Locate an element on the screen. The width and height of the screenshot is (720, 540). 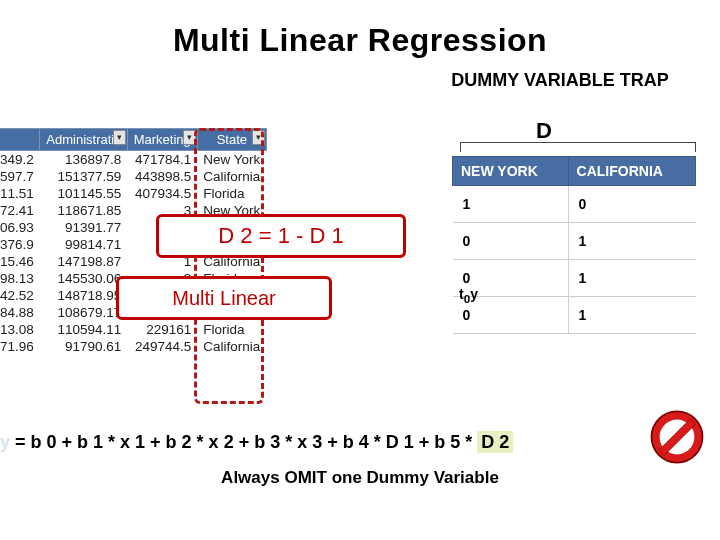
dummy-row: 10 is located at coordinates (574, 204).